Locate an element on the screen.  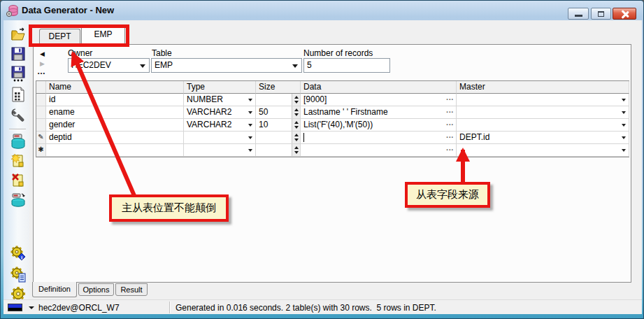
cell-data: Lastname ' ' Firstname is located at coordinates (379, 113).